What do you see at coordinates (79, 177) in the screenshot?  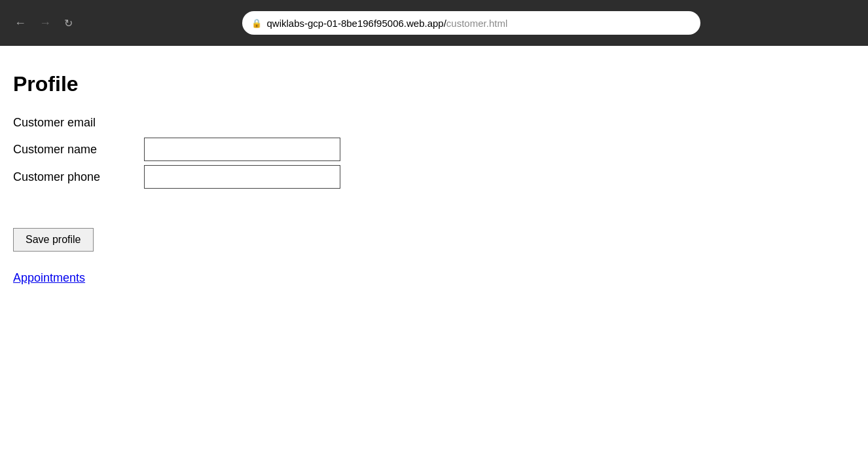 I see `phone-label: Customer phone` at bounding box center [79, 177].